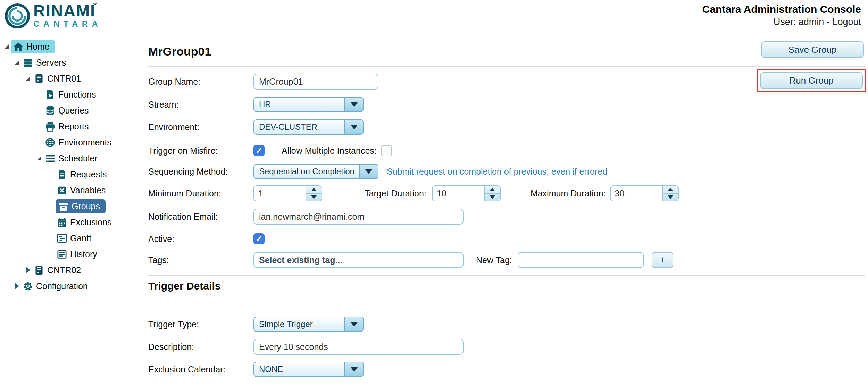 The width and height of the screenshot is (868, 386). I want to click on trigger-details-heading: Trigger Details, so click(184, 286).